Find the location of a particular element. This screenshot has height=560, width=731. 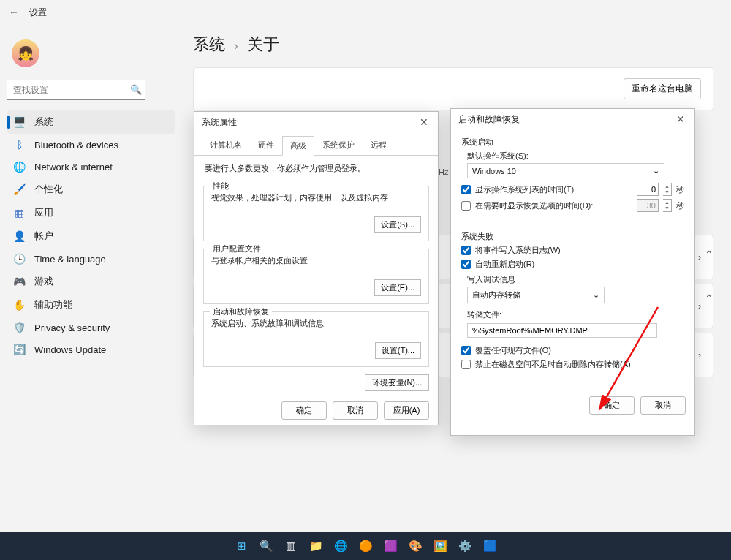

nav-icon: 👤 is located at coordinates (19, 236).